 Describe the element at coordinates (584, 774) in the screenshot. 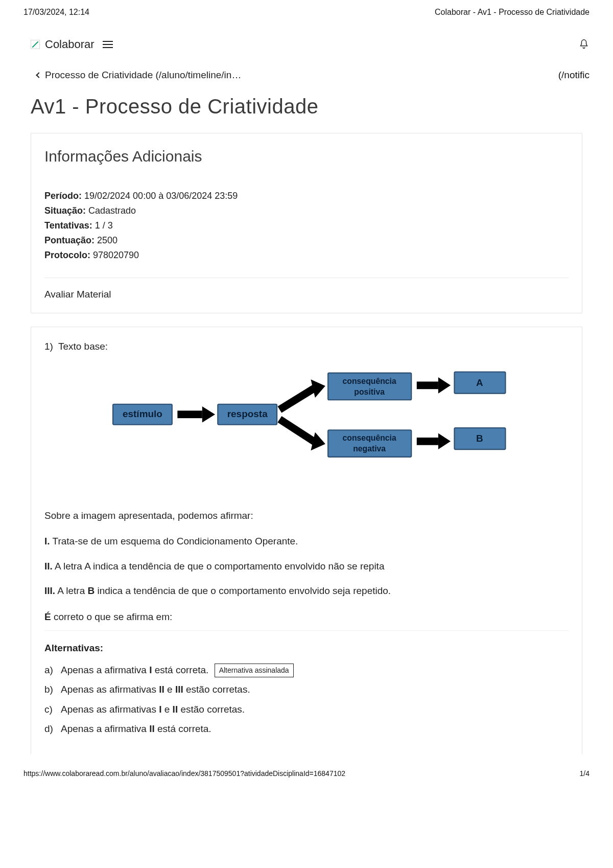

I see `footer-page: 1/4` at that location.